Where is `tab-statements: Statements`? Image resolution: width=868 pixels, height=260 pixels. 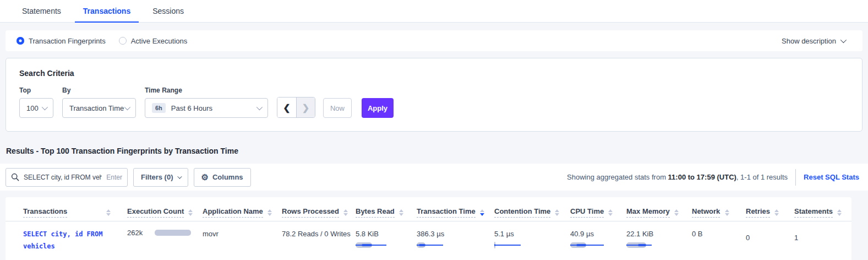
tab-statements: Statements is located at coordinates (42, 11).